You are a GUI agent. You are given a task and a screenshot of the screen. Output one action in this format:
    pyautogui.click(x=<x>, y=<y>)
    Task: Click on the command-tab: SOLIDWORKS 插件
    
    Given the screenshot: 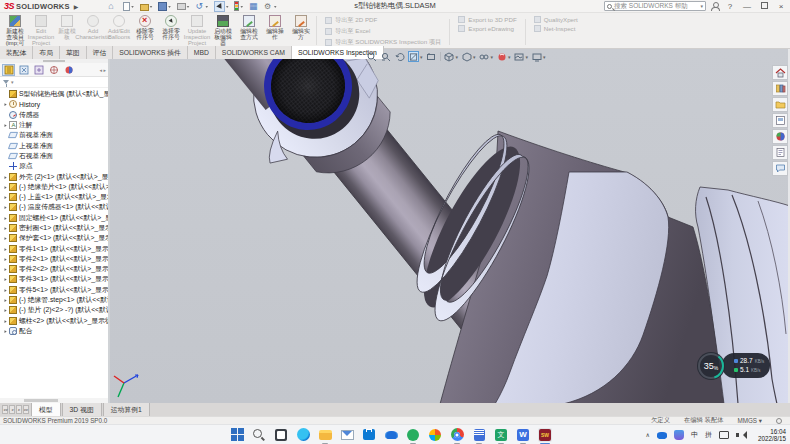 What is the action you would take?
    pyautogui.click(x=150, y=52)
    